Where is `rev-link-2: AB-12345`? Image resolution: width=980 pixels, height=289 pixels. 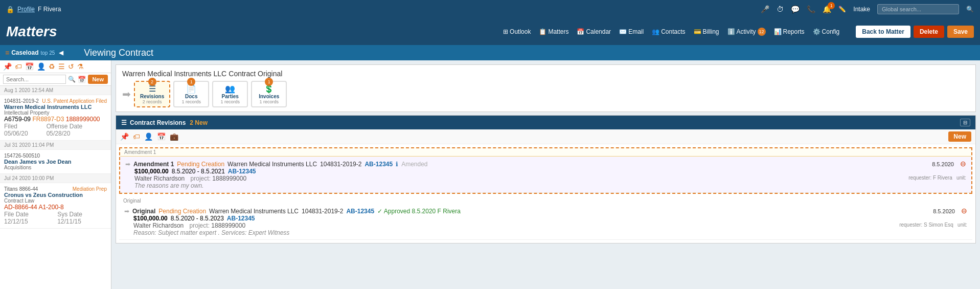 rev-link-2: AB-12345 is located at coordinates (360, 211).